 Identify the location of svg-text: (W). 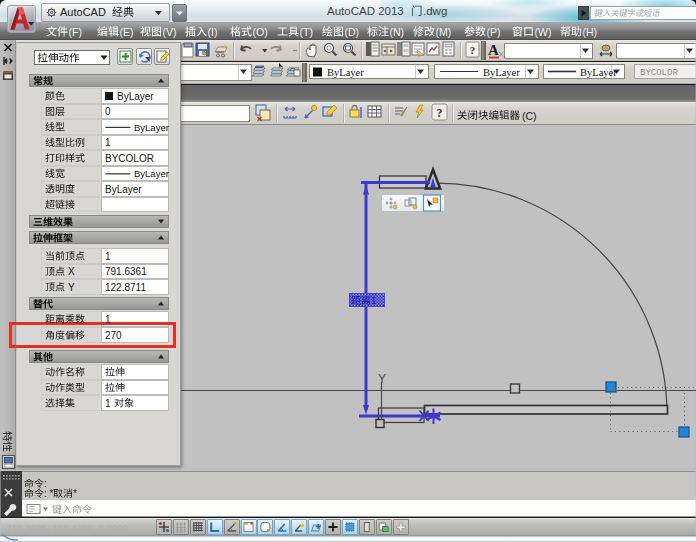
(544, 32).